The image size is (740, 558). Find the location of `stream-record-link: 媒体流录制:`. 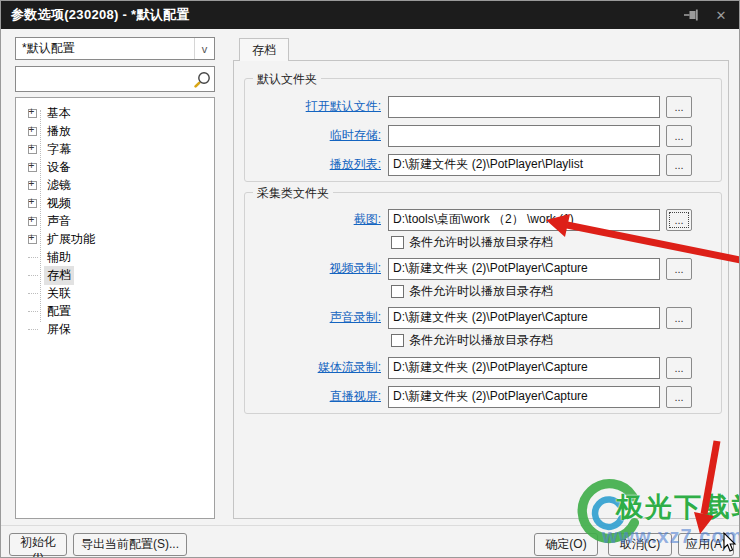

stream-record-link: 媒体流录制: is located at coordinates (313, 368).